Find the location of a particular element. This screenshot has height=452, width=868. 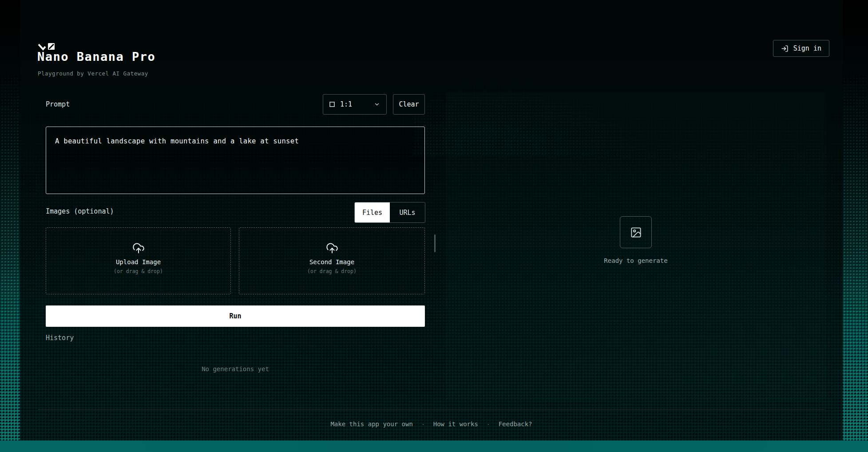

preview-status-text: Ready to generate is located at coordinates (636, 261).